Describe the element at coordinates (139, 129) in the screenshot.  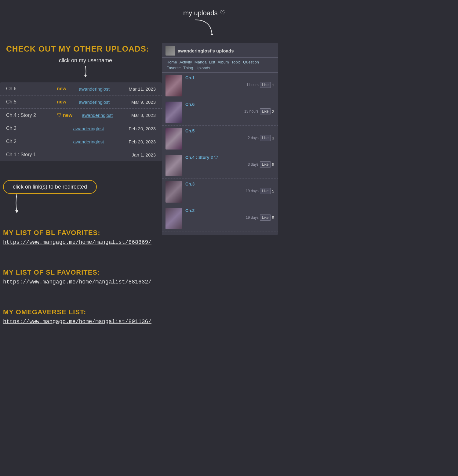
I see `chapter-date: Feb 20, 2023` at that location.